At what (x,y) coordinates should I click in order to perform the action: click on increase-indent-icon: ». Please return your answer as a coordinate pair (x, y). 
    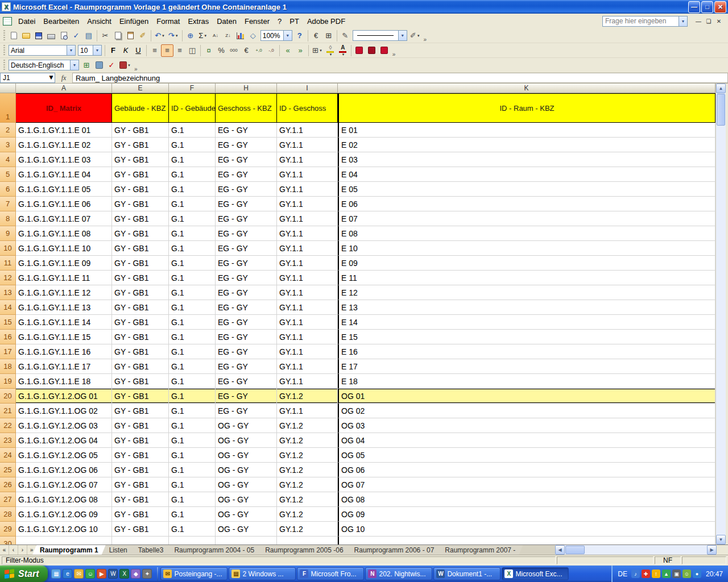
    Looking at the image, I should click on (300, 51).